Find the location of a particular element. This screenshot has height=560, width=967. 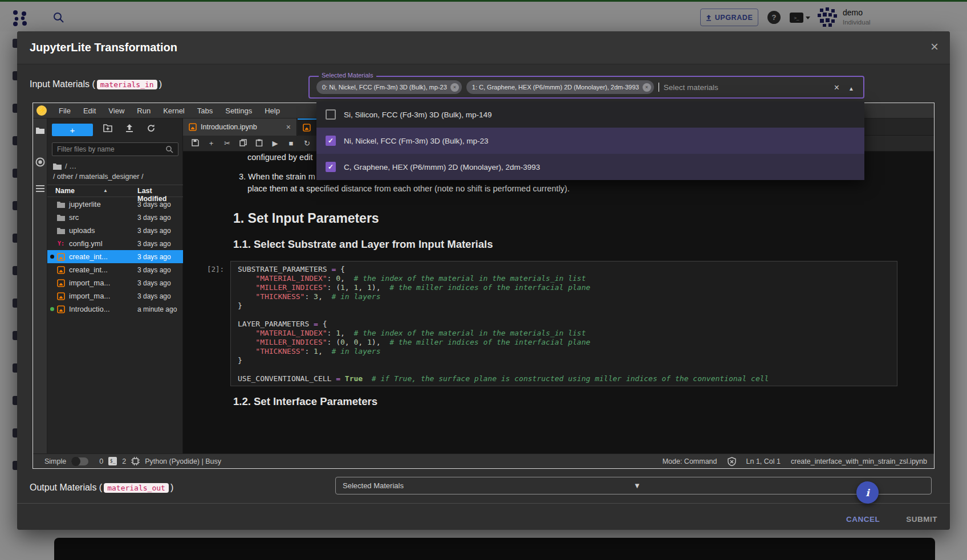

add-cell-icon: + is located at coordinates (211, 144).